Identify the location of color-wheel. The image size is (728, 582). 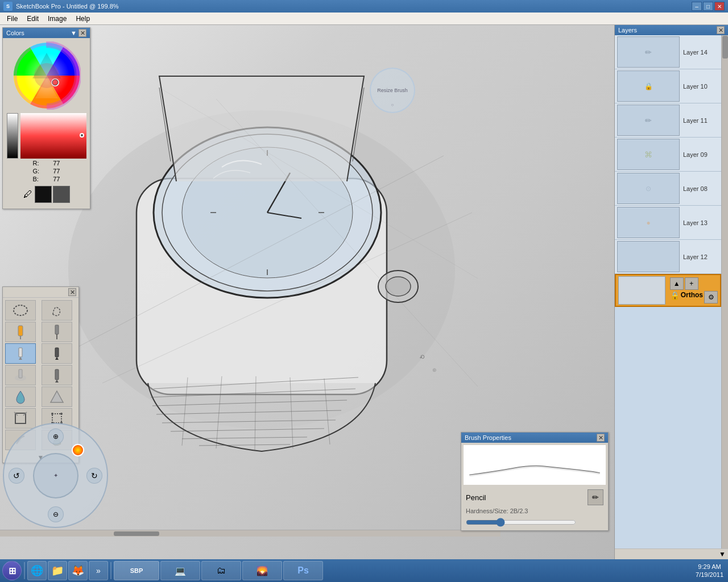
(47, 76).